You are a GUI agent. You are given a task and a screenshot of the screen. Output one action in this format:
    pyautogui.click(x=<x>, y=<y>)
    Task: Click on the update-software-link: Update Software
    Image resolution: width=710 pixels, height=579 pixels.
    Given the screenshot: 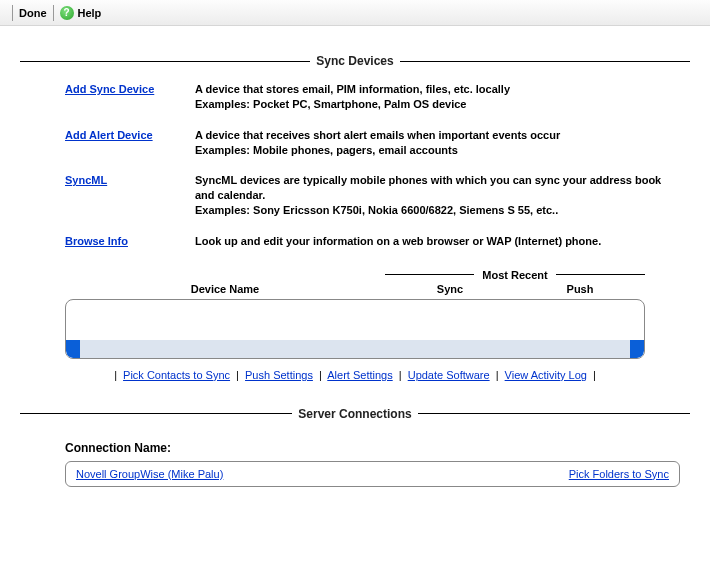 What is the action you would take?
    pyautogui.click(x=449, y=375)
    